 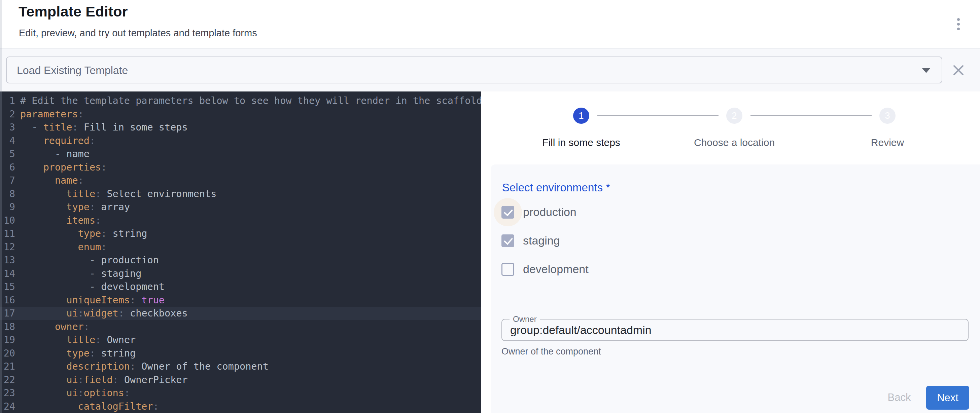 I want to click on owner-helper-text: Owner of the component, so click(x=551, y=351).